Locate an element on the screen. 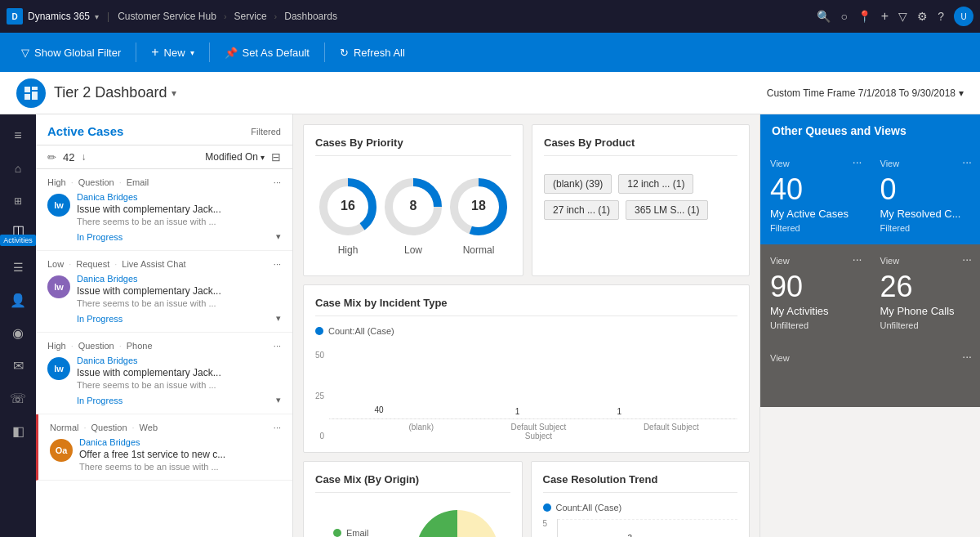 Image resolution: width=980 pixels, height=537 pixels. donut-high-label: High is located at coordinates (348, 250).